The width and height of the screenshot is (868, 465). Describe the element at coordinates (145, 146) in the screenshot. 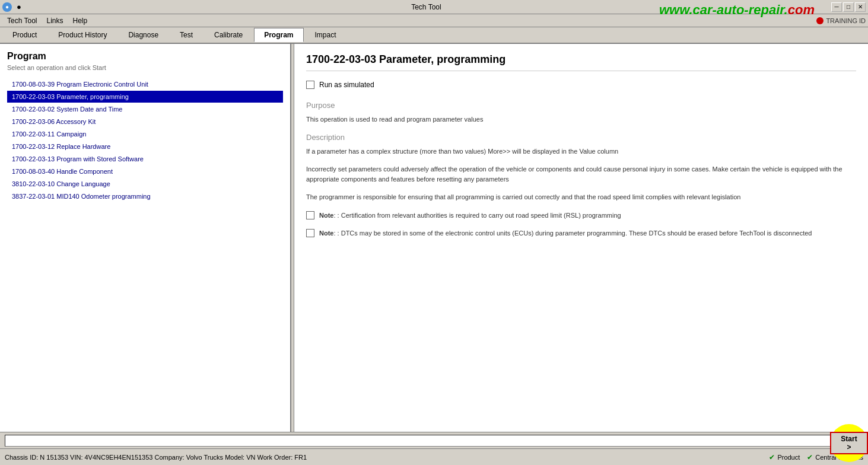

I see `list-item: 1700-22-03-12 Replace Hardware` at that location.